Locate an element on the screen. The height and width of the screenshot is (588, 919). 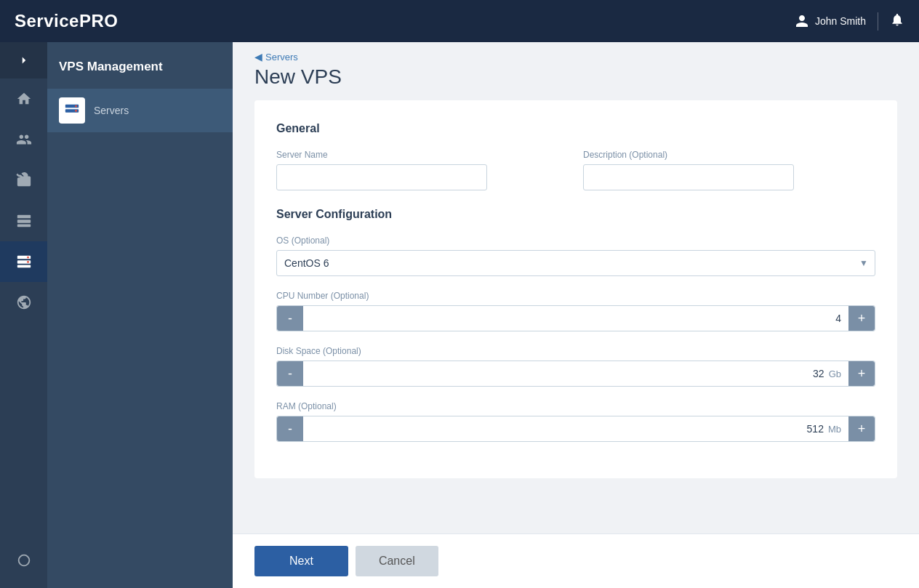
config-section-title: Server Configuration is located at coordinates (576, 214).